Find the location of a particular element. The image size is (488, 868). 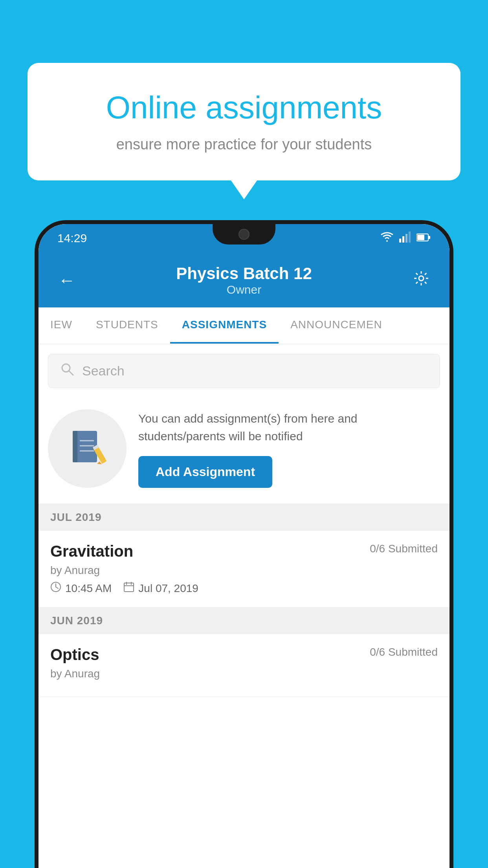

calendar-icon is located at coordinates (129, 588).